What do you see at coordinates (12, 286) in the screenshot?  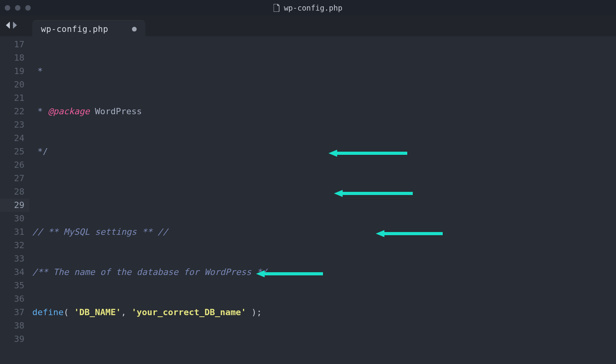 I see `line-number: 35` at bounding box center [12, 286].